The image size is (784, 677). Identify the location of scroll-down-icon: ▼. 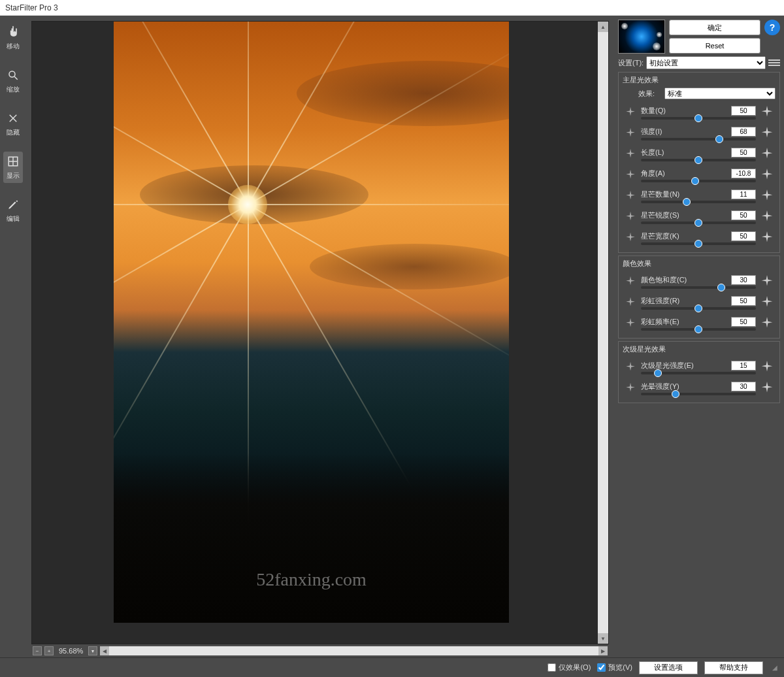
(603, 638).